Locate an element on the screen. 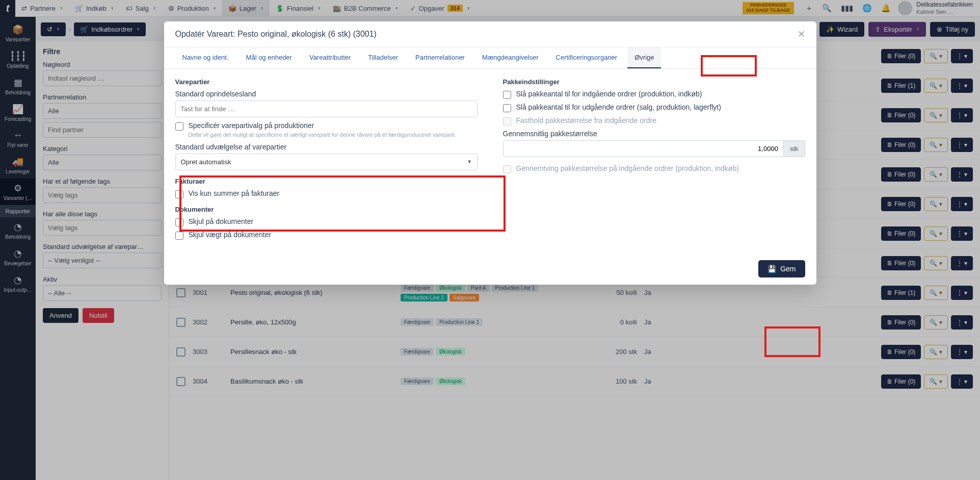  keep-checkbox is located at coordinates (507, 121).